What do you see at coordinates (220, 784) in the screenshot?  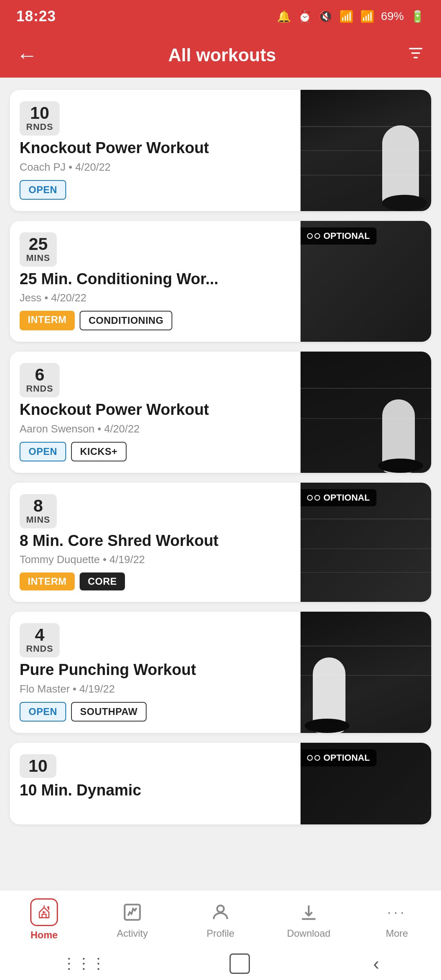 I see `workout-card-6: 10 10 Min. Dynamic OPTIONAL` at bounding box center [220, 784].